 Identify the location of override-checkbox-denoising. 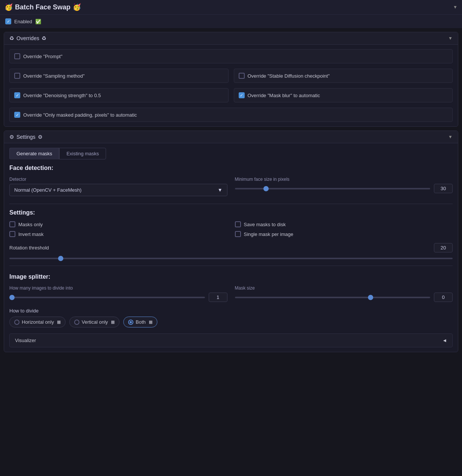
(17, 95).